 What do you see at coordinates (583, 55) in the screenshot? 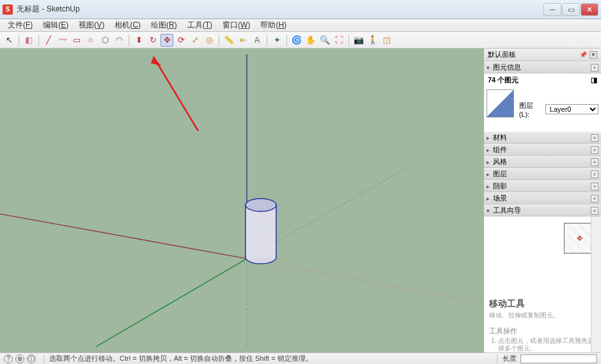
I see `pin-icon: 📌` at bounding box center [583, 55].